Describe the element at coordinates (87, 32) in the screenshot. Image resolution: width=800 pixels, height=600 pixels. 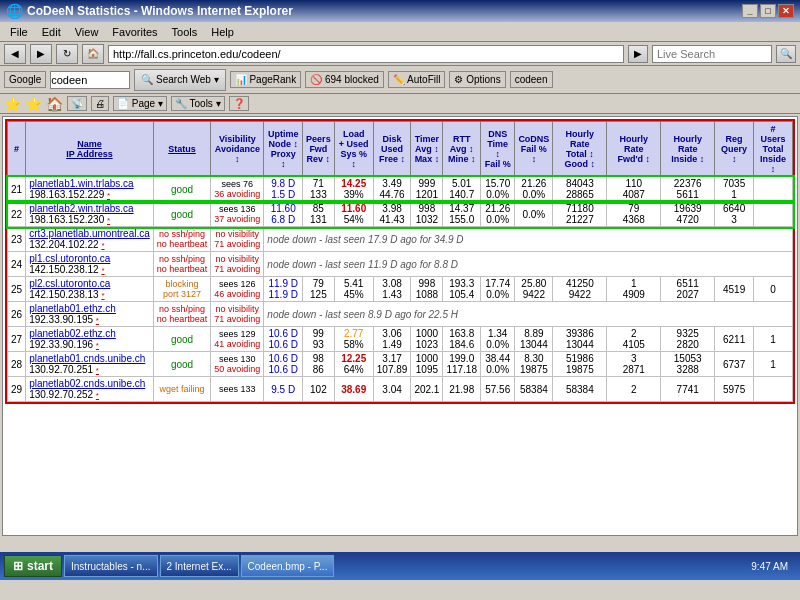
I see `menu-view: View` at that location.